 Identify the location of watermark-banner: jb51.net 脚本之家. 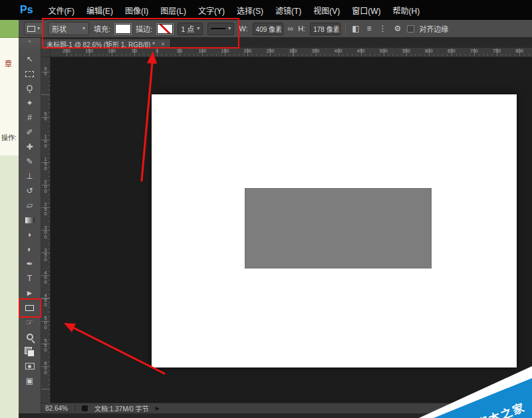
(472, 388).